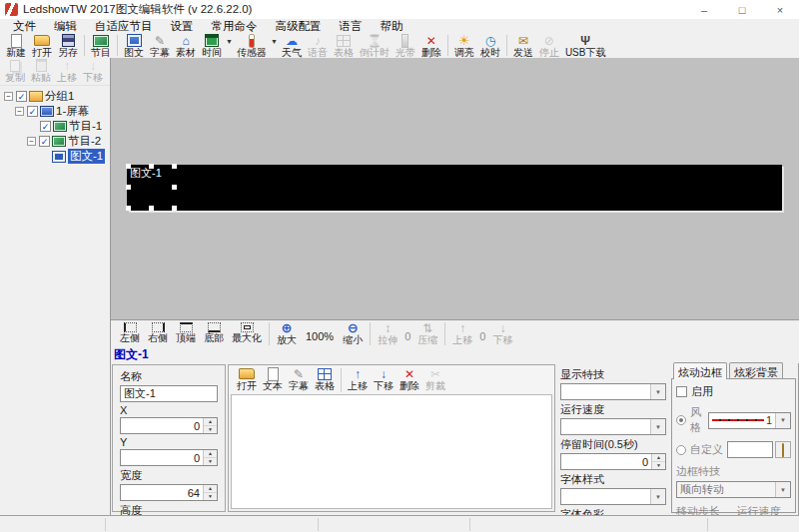  What do you see at coordinates (613, 427) in the screenshot?
I see `run-speed-select: ▼` at bounding box center [613, 427].